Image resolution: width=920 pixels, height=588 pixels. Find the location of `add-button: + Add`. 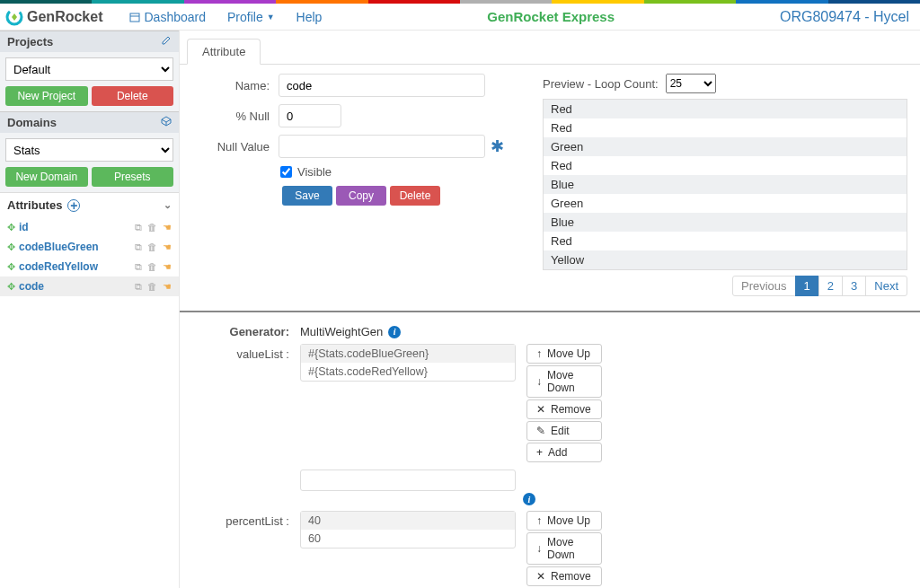

add-button: + Add is located at coordinates (564, 452).